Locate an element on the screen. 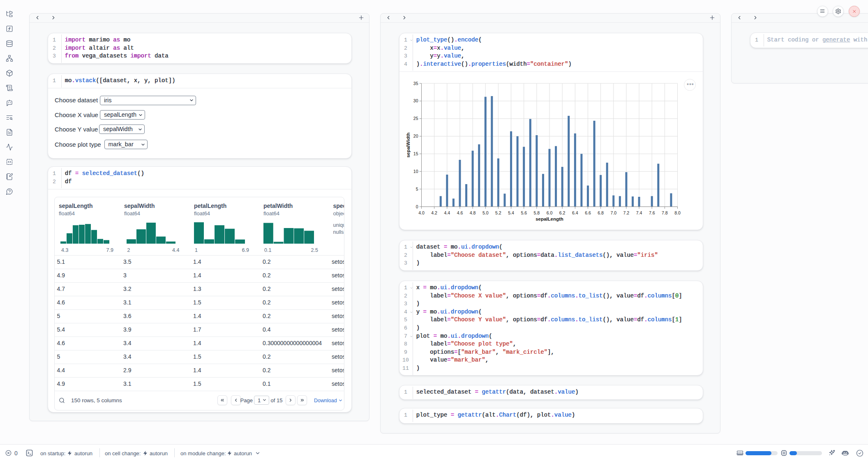  svg-text: 5.6 is located at coordinates (524, 213).